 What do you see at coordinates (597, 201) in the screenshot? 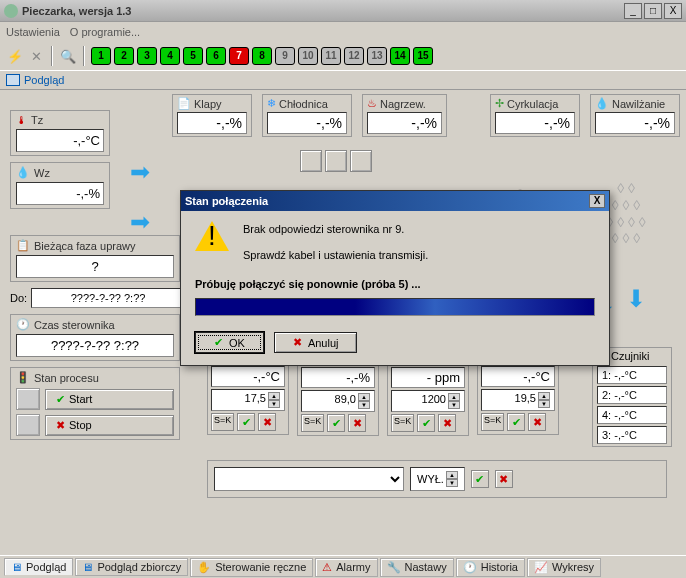
I see `dialog-close-button: X` at bounding box center [597, 201].